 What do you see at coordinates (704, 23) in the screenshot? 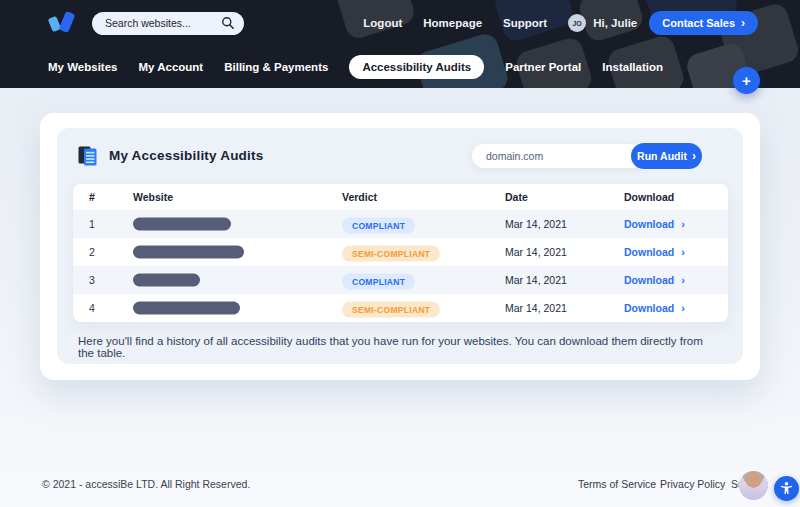
I see `contact-sales-button: Contact Sales ›` at bounding box center [704, 23].